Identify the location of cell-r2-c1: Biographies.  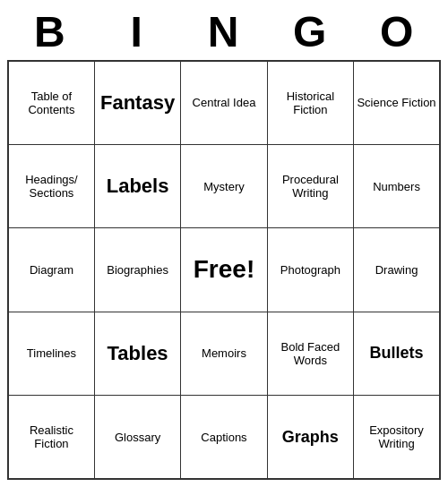
(137, 270).